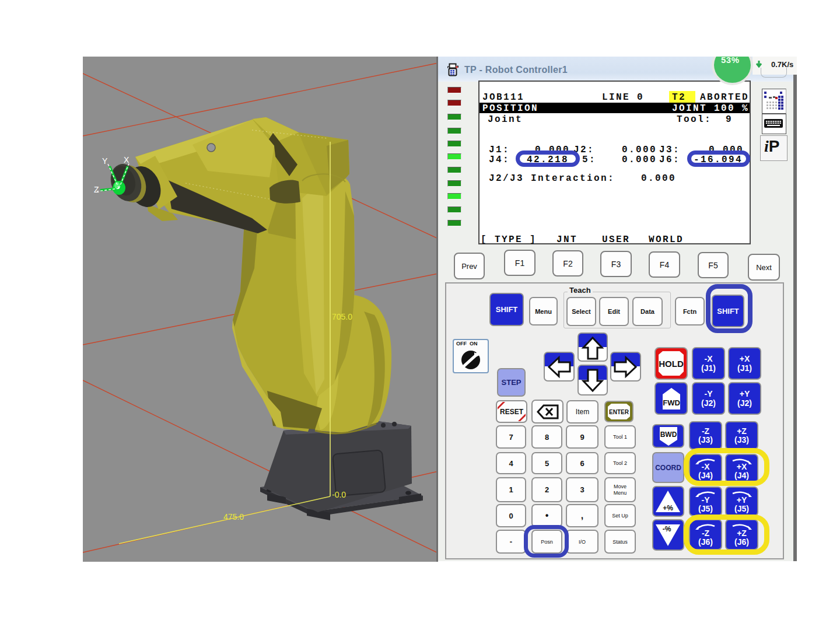 Image resolution: width=840 pixels, height=630 pixels. I want to click on svg-text: BWD, so click(668, 435).